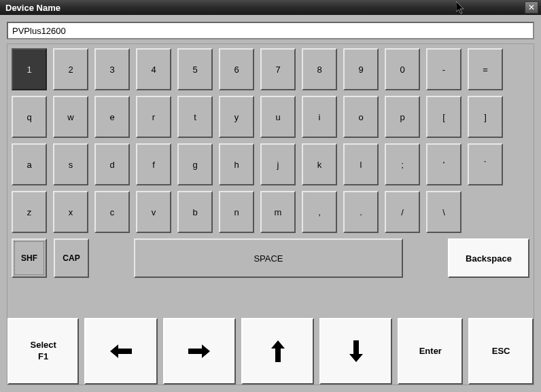  What do you see at coordinates (195, 117) in the screenshot?
I see `key-t: t` at bounding box center [195, 117].